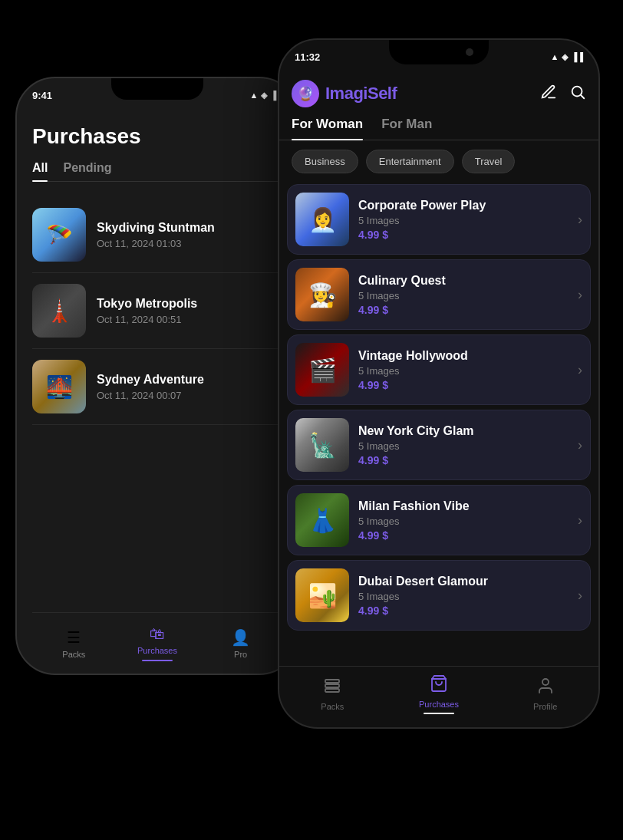  Describe the element at coordinates (439, 686) in the screenshot. I see `purchases-icon-front` at that location.